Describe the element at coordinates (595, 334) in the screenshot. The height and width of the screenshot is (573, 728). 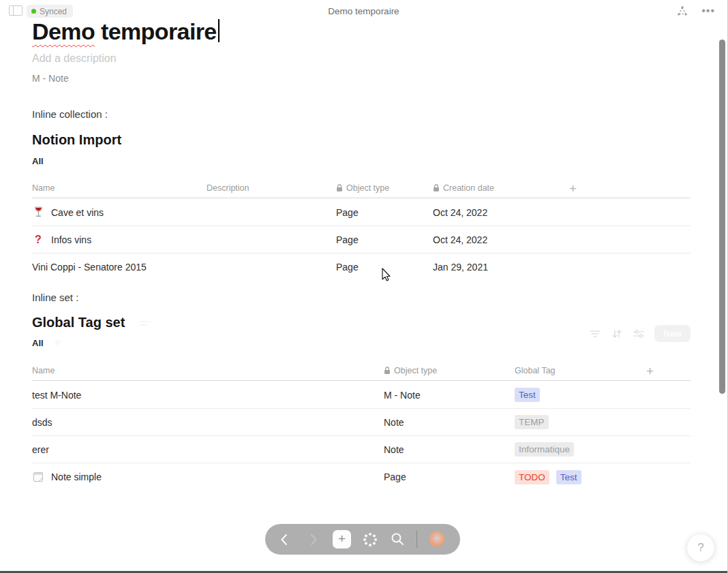
I see `filter-icon` at that location.